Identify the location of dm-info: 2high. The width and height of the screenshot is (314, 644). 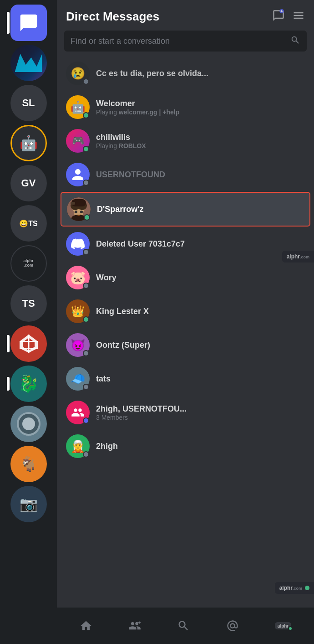
(107, 447).